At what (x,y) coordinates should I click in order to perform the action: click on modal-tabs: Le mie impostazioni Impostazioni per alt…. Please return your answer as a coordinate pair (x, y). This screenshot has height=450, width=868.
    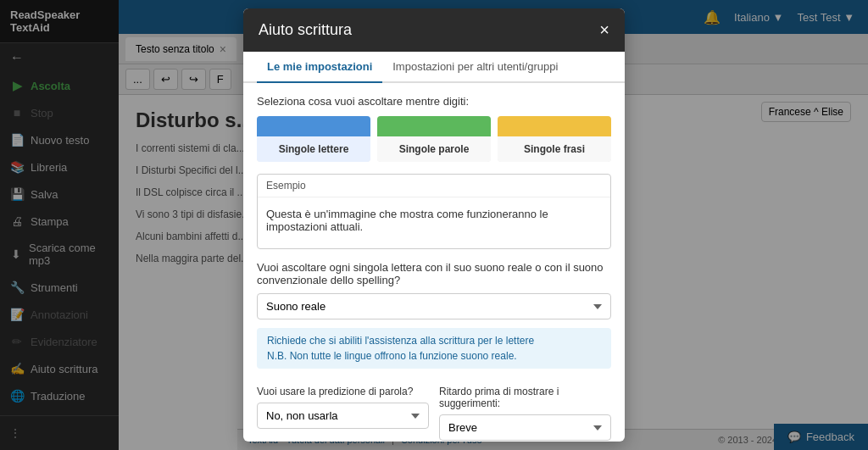
    Looking at the image, I should click on (434, 68).